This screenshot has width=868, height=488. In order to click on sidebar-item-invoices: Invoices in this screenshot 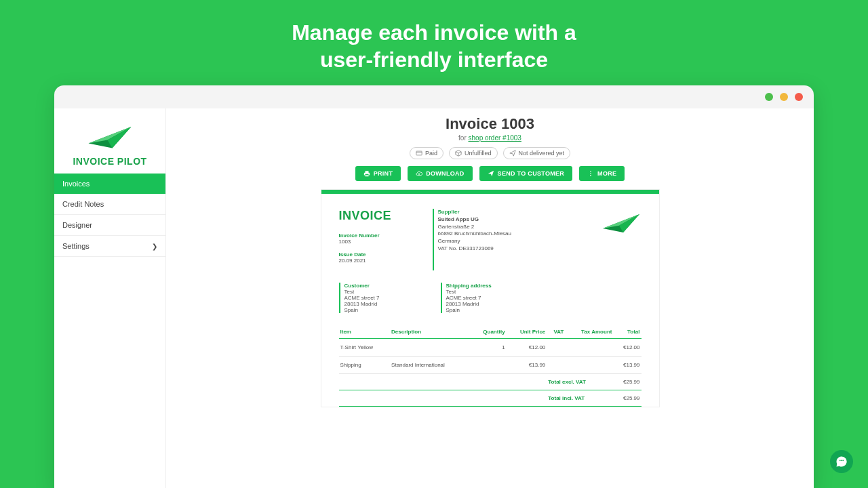, I will do `click(110, 184)`.